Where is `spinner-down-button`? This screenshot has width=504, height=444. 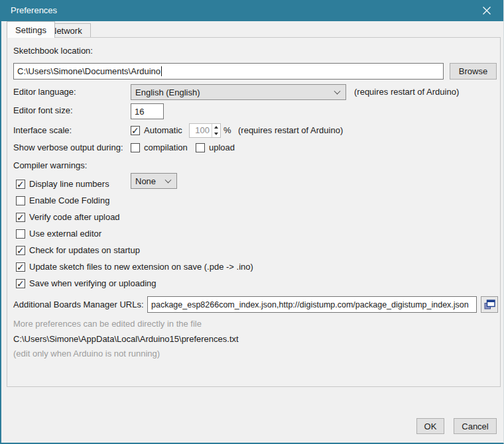
spinner-down-button is located at coordinates (216, 134).